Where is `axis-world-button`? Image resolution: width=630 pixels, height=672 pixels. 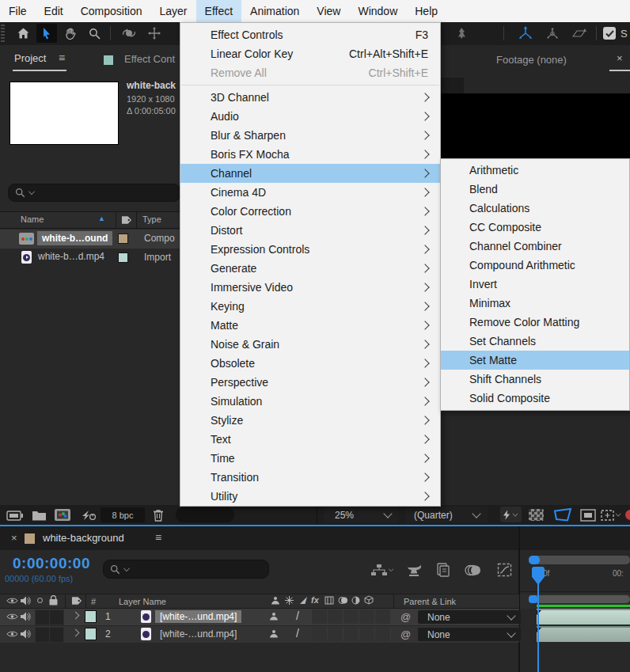
axis-world-button is located at coordinates (552, 33).